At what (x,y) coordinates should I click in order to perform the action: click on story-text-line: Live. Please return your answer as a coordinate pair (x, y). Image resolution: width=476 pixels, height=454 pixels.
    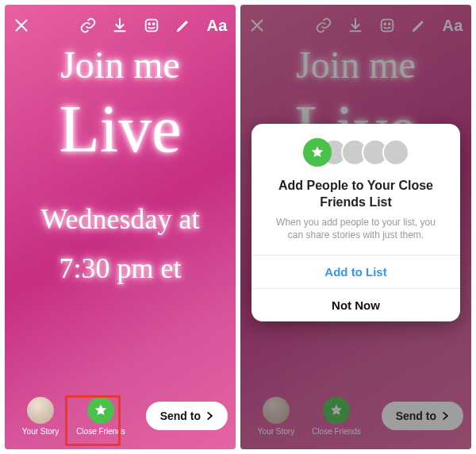
    Looking at the image, I should click on (121, 129).